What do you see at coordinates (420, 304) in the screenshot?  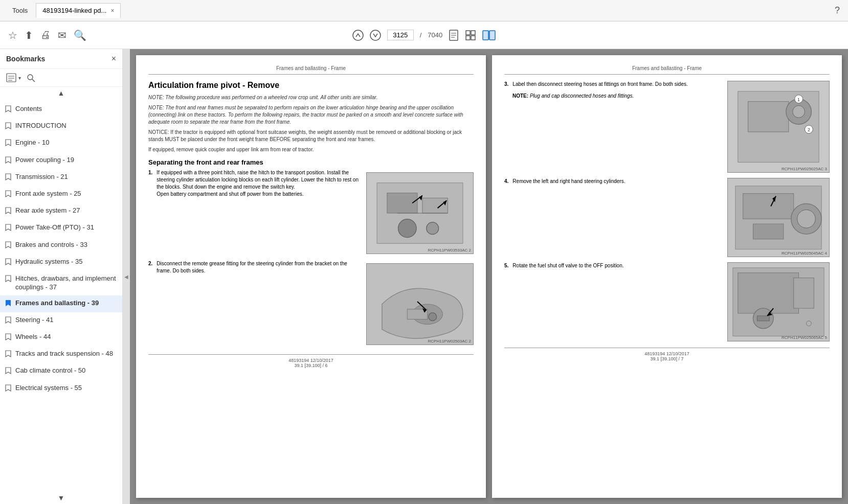 I see `step-2-image: RCPH11PW02503AC 2` at bounding box center [420, 304].